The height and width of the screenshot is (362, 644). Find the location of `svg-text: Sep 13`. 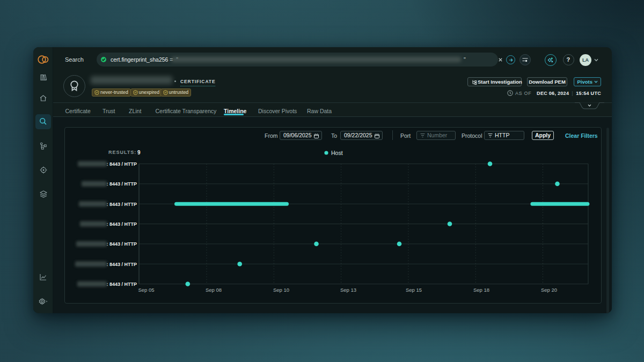

svg-text: Sep 13 is located at coordinates (348, 290).